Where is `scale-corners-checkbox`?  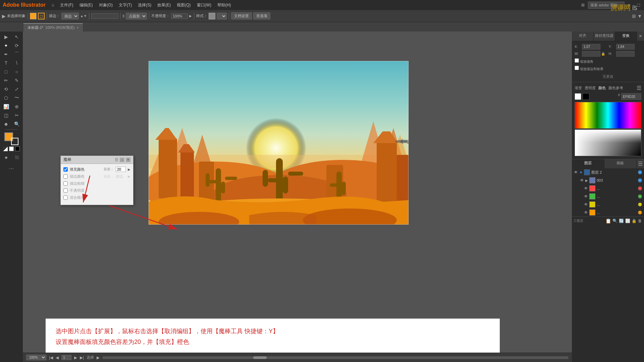 scale-corners-checkbox is located at coordinates (577, 60).